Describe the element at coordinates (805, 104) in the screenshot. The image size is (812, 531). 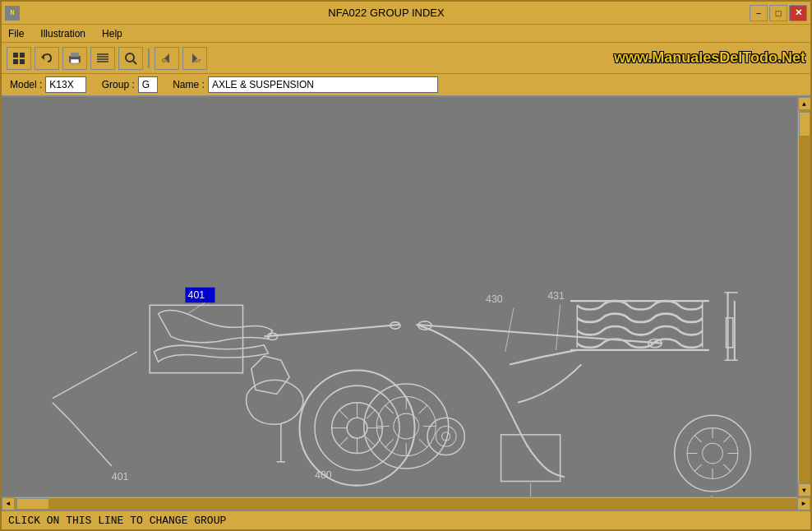
I see `scroll-up-button: ▲` at that location.